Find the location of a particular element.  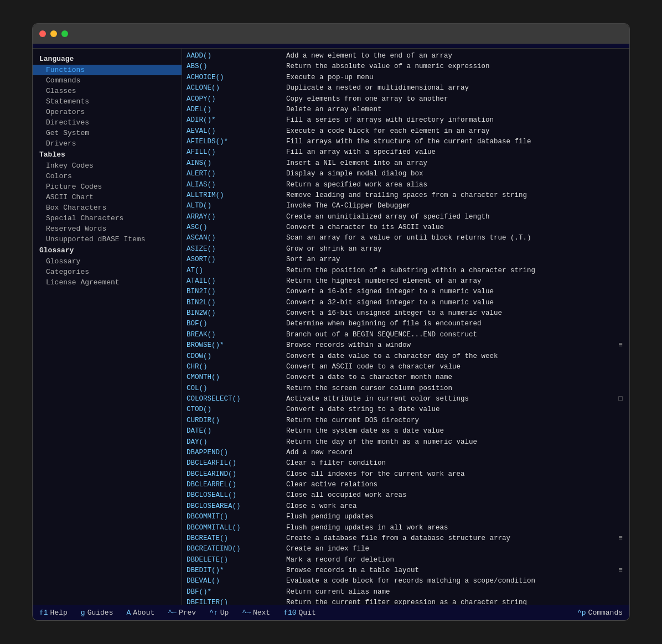

function-row: DATE()Return the system date as a date v… is located at coordinates (406, 432).